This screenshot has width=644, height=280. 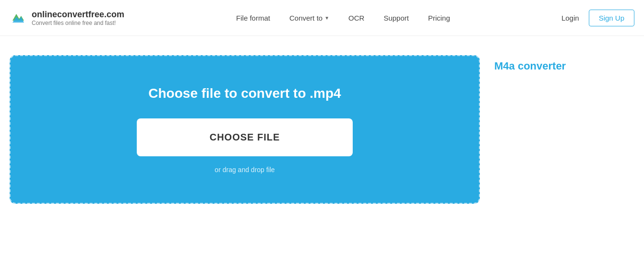 I want to click on site-name: onlineconvertfree.com, so click(x=78, y=14).